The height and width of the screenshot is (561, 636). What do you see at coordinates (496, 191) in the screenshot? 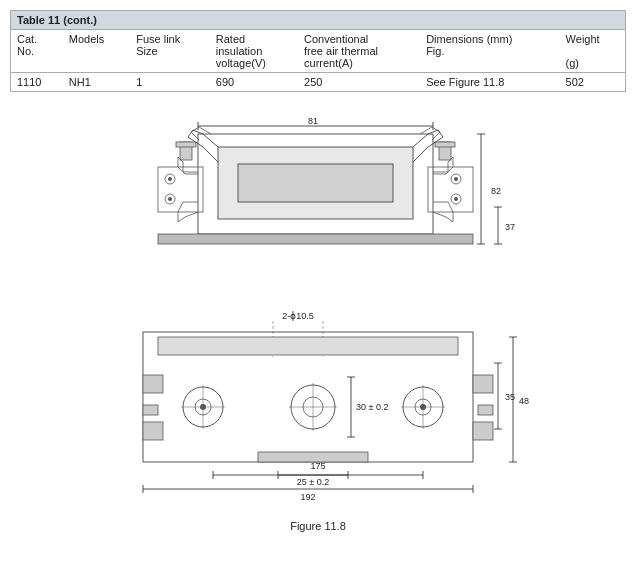
I see `svg-text: 82` at bounding box center [496, 191].